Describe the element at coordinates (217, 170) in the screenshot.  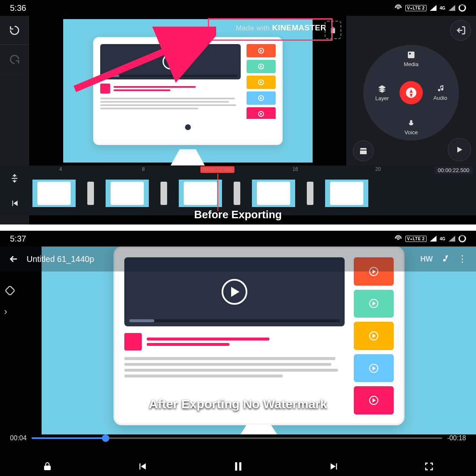
I see `playhead-timecode: 00:00:12.808` at that location.